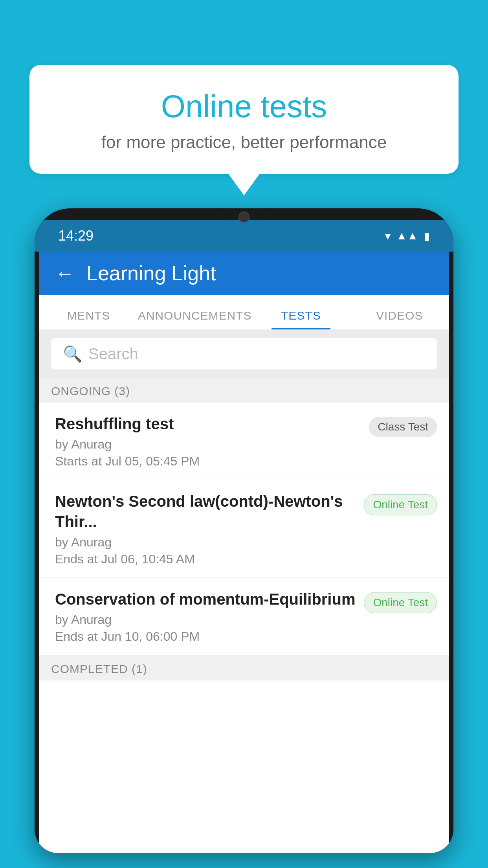  I want to click on app-bar-title: Learning Light, so click(151, 273).